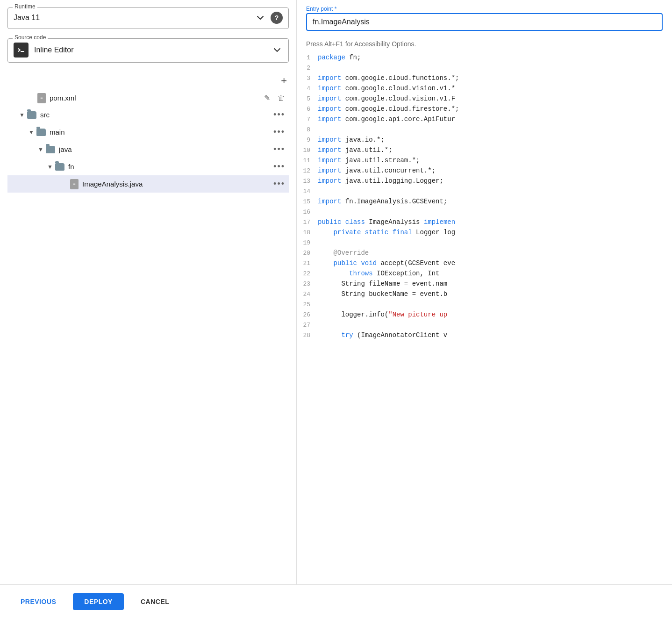 The height and width of the screenshot is (618, 672). I want to click on code-line-4: 4 import com.google.cloud.vision.v1.*, so click(484, 89).